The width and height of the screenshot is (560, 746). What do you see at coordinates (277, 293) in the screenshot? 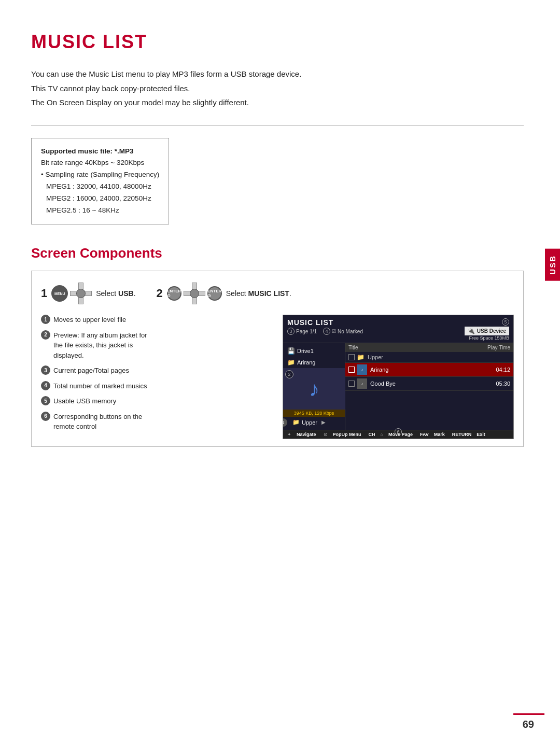
I see `step-row: 1 MENU Select USB.` at bounding box center [277, 293].